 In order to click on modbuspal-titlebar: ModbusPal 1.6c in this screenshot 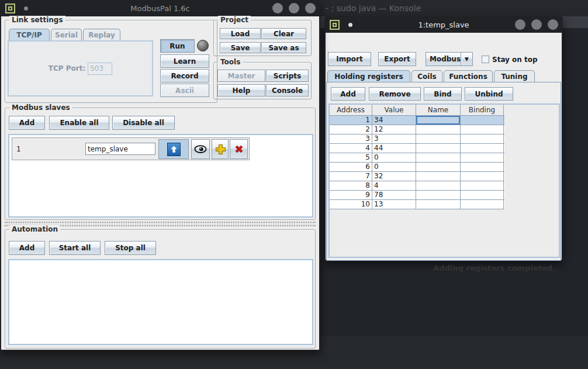, I will do `click(160, 8)`.